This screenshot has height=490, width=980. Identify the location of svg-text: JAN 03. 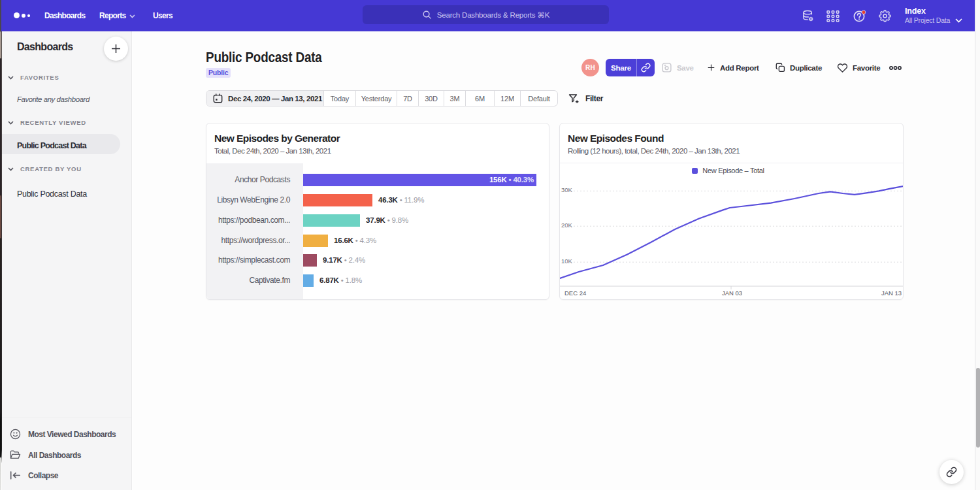
(732, 293).